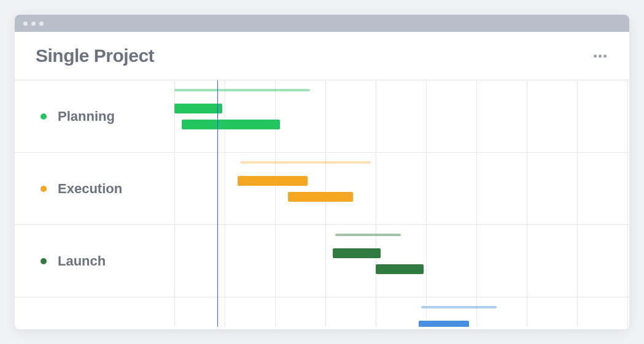  Describe the element at coordinates (95, 261) in the screenshot. I see `row-label: Launch` at that location.